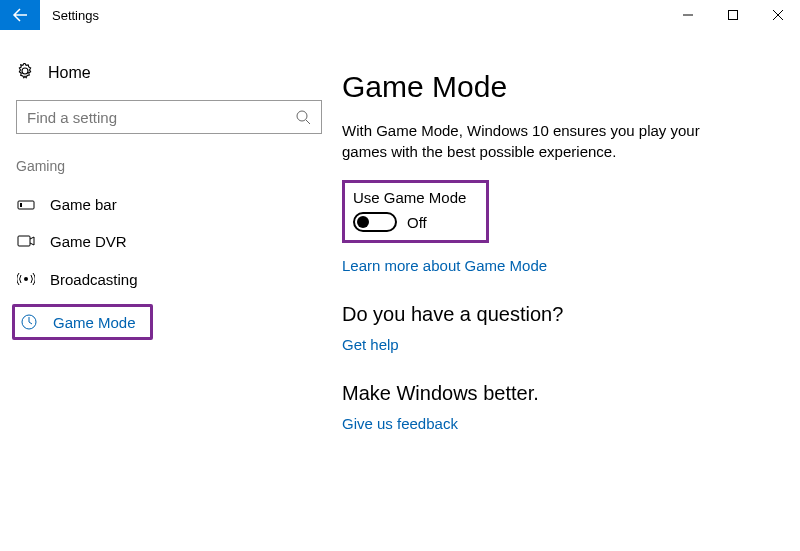 Image resolution: width=800 pixels, height=551 pixels. Describe the element at coordinates (165, 279) in the screenshot. I see `nav-broadcasting: Broadcasting` at that location.